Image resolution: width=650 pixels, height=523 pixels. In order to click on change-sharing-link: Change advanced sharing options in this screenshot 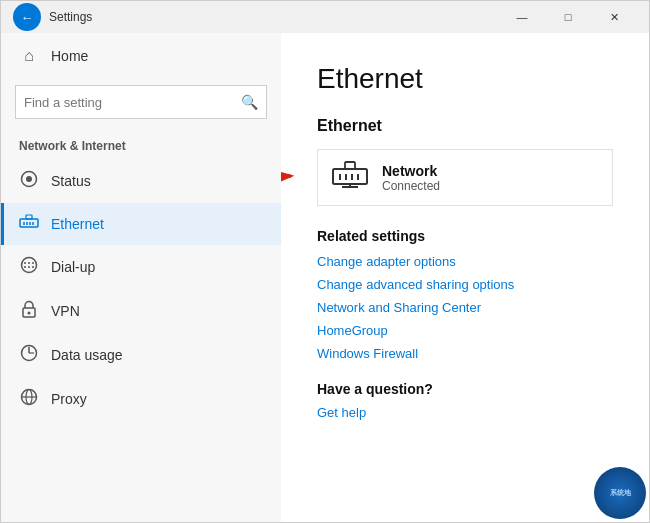, I will do `click(465, 284)`.